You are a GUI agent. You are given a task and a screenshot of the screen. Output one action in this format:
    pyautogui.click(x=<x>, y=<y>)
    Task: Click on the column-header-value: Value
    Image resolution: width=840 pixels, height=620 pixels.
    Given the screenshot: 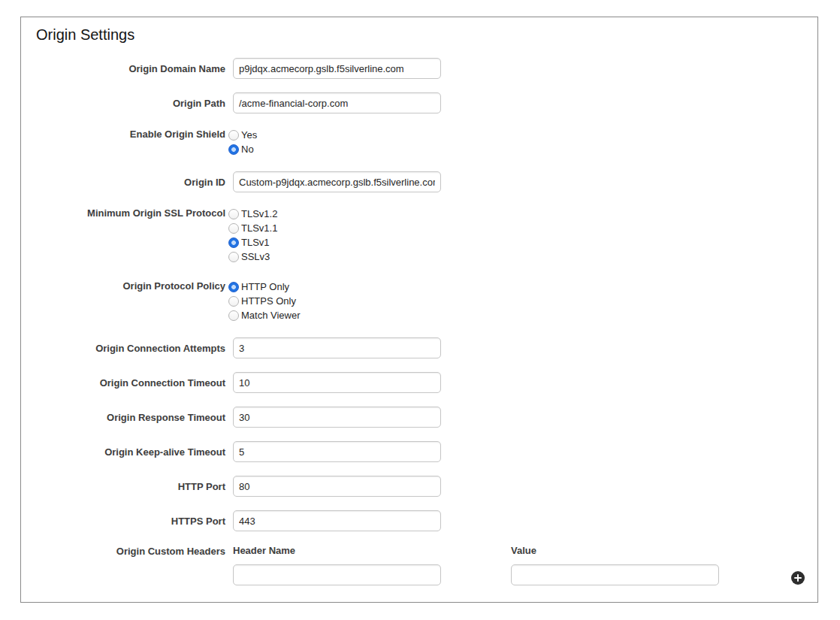 What is the action you would take?
    pyautogui.click(x=615, y=550)
    